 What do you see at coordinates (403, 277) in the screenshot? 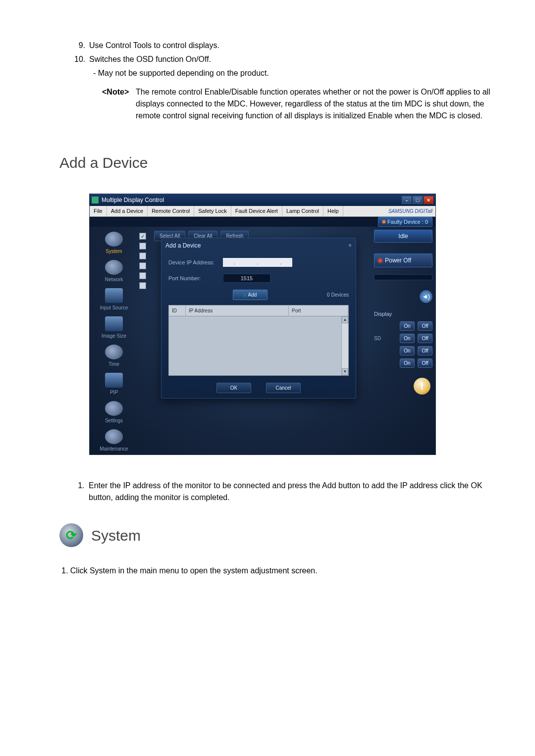
I see `progress-bar` at bounding box center [403, 277].